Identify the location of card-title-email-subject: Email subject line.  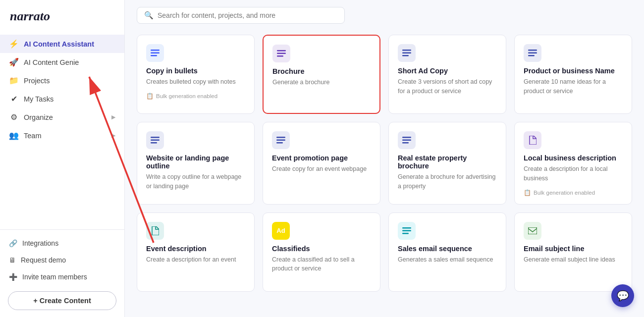
(573, 249).